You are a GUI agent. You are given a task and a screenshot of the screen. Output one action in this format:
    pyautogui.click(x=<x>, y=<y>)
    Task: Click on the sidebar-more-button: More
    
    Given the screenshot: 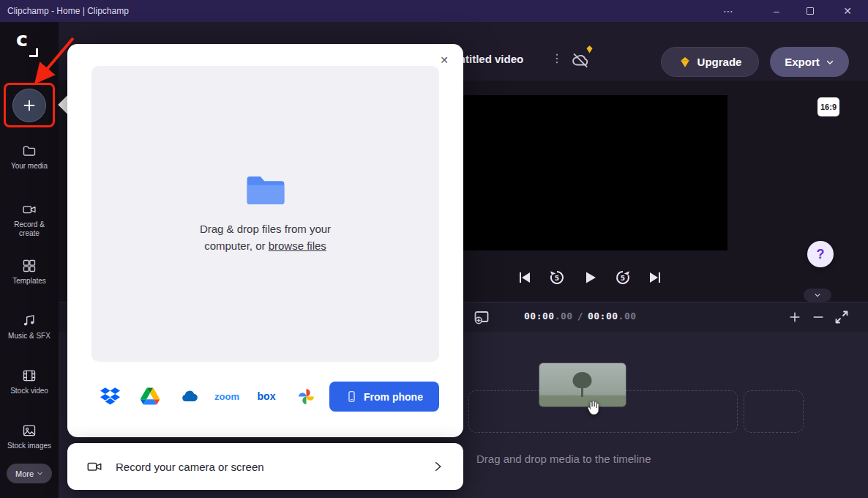 What is the action you would take?
    pyautogui.click(x=29, y=473)
    